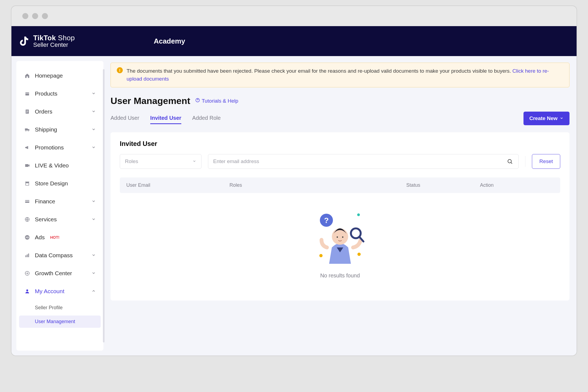 This screenshot has height=392, width=588. I want to click on sidebar-item-finance: Finance, so click(60, 201).